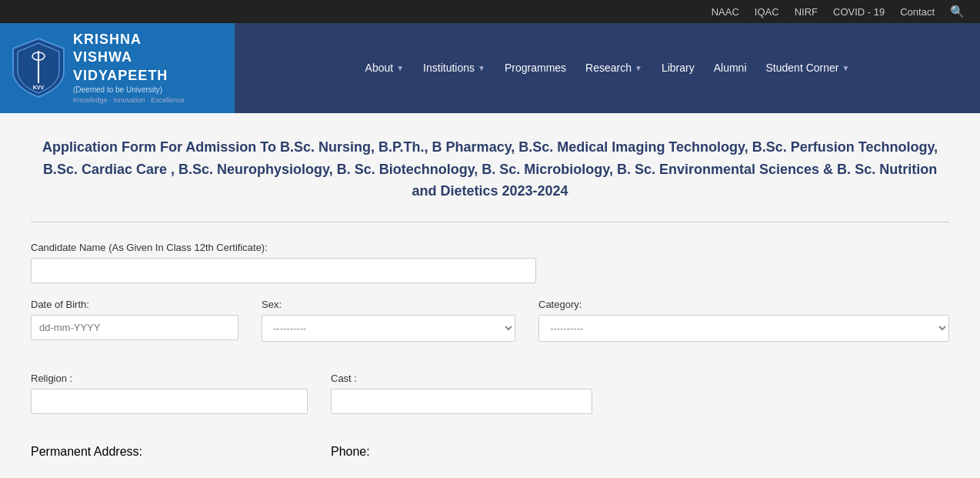 The image size is (980, 478). I want to click on top-bar: NAAC IQAC NIRF COVID - 19 Contact 🔍, so click(490, 12).